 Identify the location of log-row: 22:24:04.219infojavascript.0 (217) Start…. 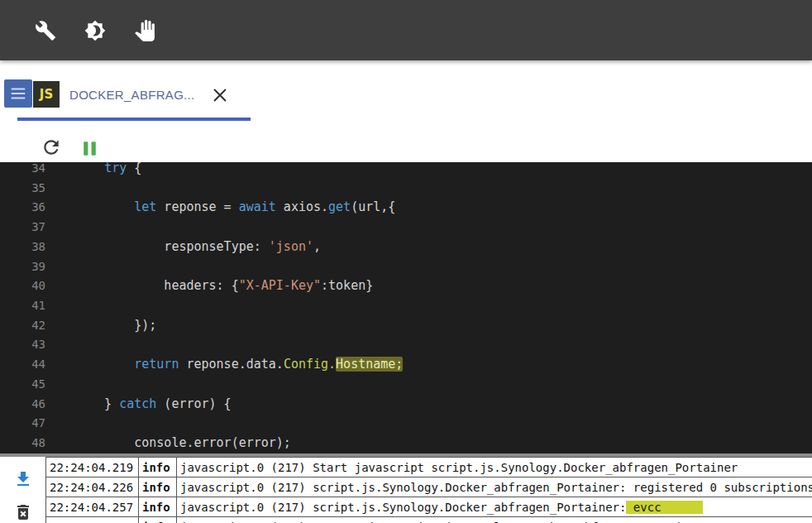
(429, 468).